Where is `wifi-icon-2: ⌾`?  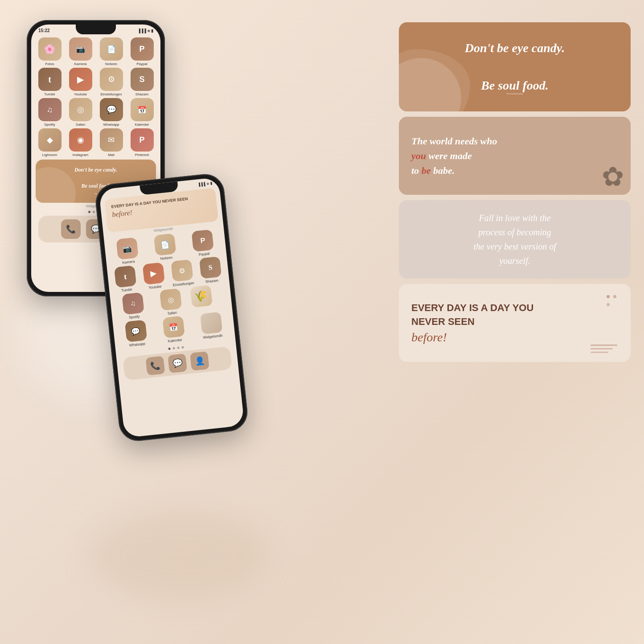
wifi-icon-2: ⌾ is located at coordinates (208, 184).